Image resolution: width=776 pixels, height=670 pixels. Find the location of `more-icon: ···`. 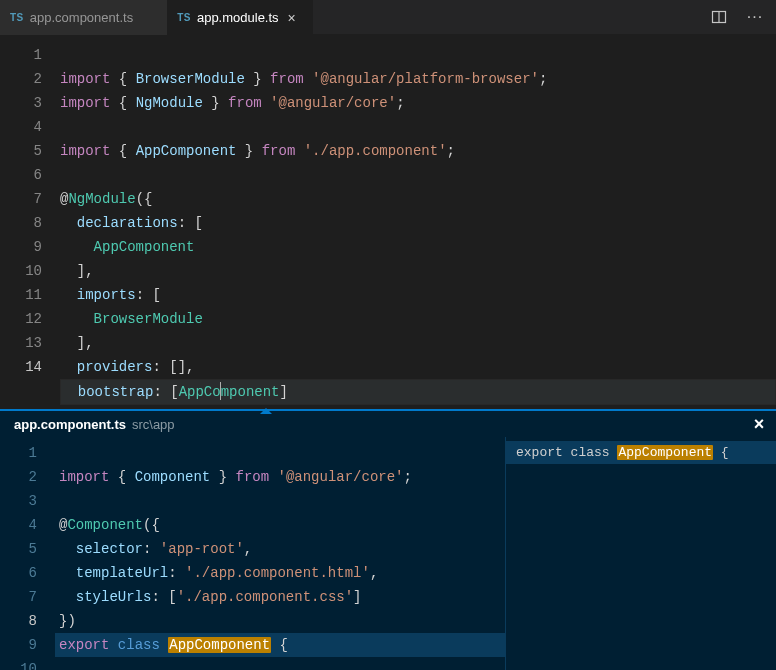

more-icon: ··· is located at coordinates (755, 17).